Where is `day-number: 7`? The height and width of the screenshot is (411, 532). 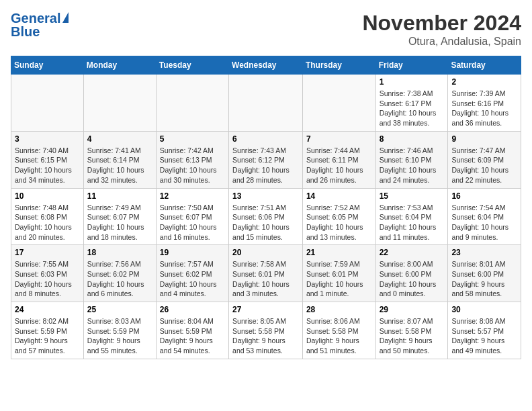
day-number: 7 is located at coordinates (339, 139).